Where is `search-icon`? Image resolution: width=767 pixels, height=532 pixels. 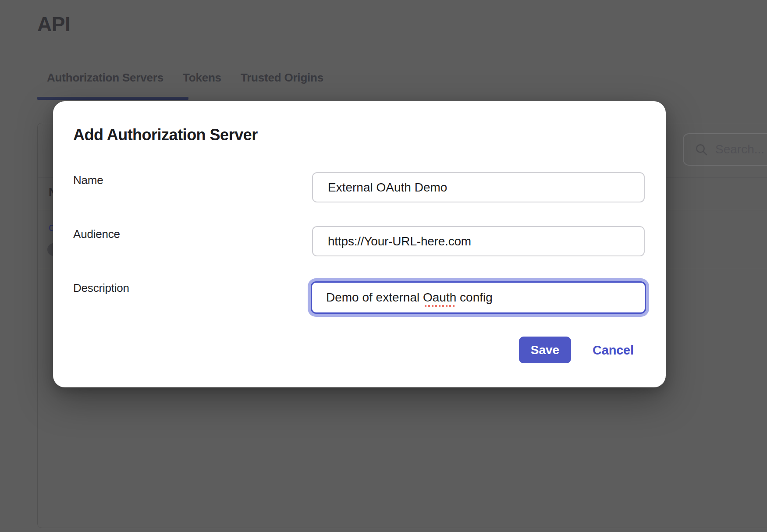
search-icon is located at coordinates (701, 149).